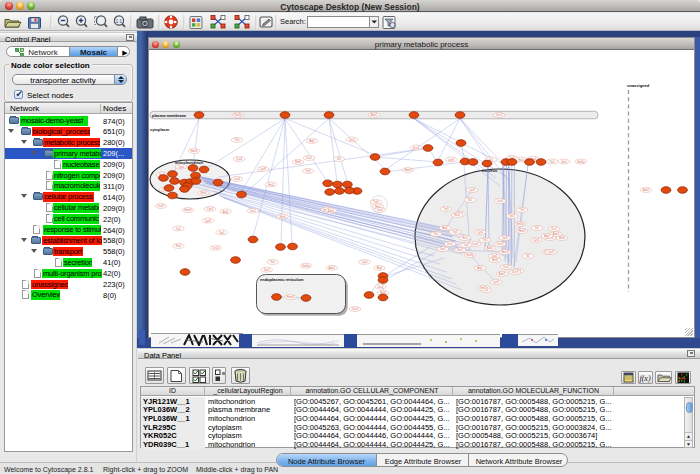  I want to click on svg-text: plasma membrane, so click(170, 116).